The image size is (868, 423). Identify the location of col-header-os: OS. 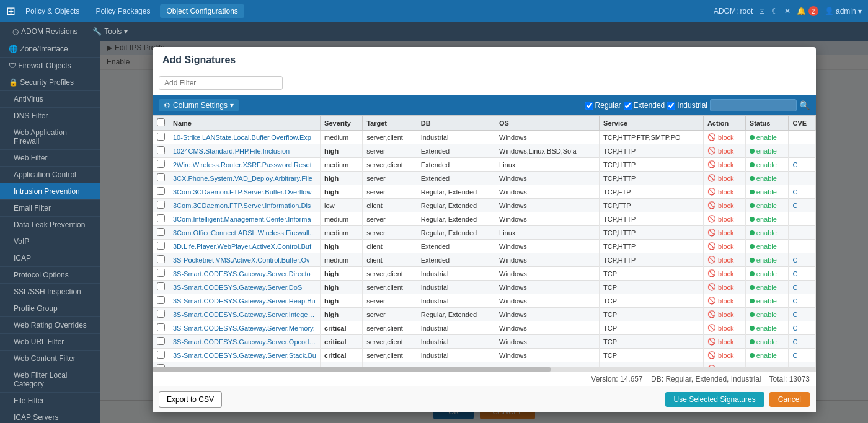
(547, 123).